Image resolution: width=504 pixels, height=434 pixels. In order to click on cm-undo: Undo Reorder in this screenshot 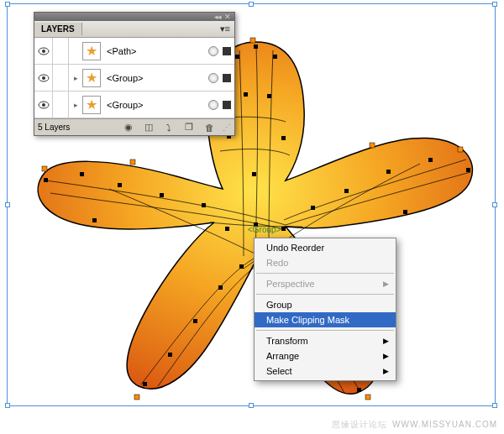, I will do `click(325, 248)`.